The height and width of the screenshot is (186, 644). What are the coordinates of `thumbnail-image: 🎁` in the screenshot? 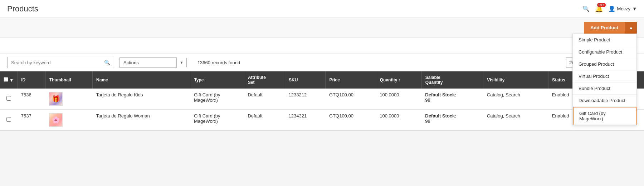 It's located at (56, 99).